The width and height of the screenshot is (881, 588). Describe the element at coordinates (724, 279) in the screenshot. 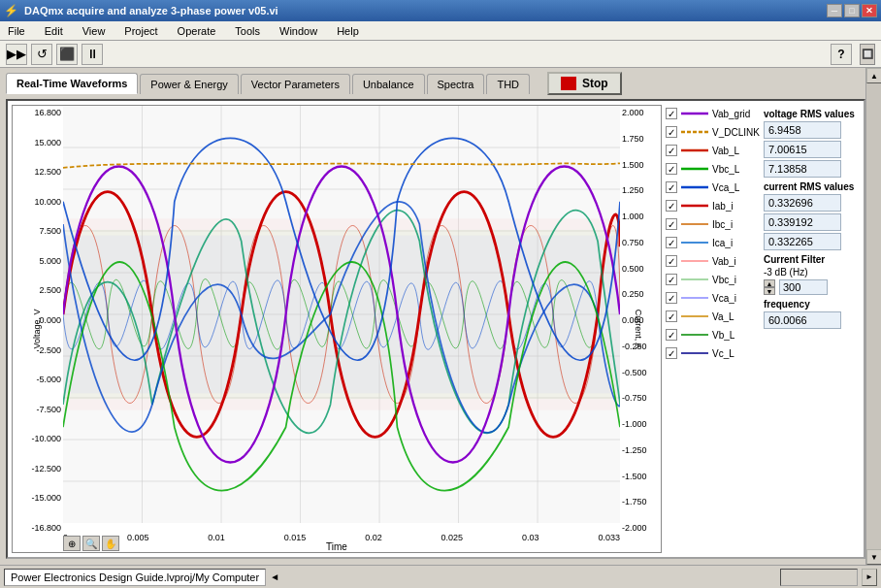

I see `legend-label-9: Vbc_i` at that location.